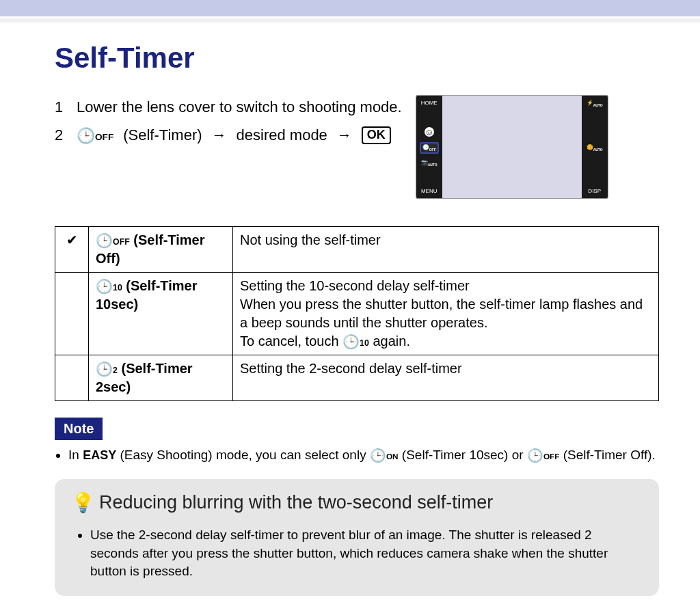  I want to click on step-2-number: 2, so click(61, 135).